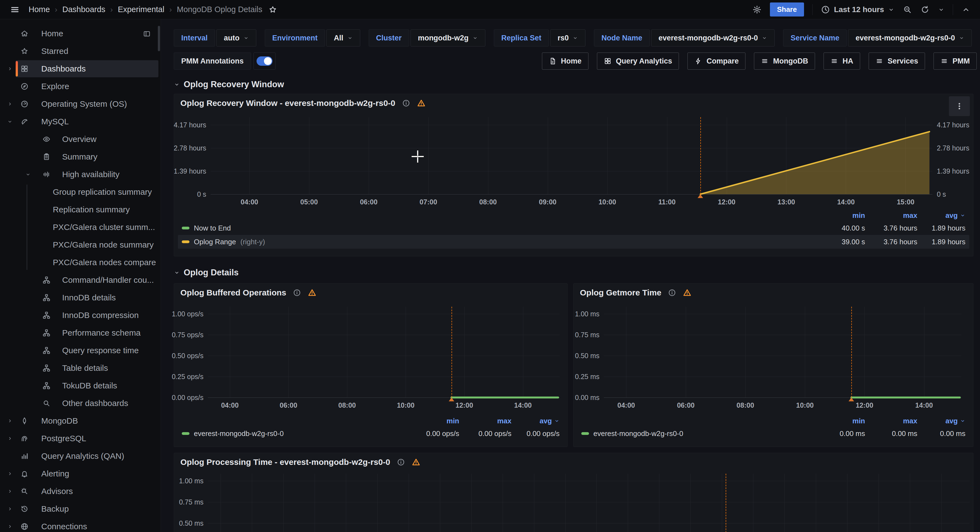 Image resolution: width=980 pixels, height=532 pixels. What do you see at coordinates (568, 38) in the screenshot?
I see `variable-value-dropdown: rs0` at bounding box center [568, 38].